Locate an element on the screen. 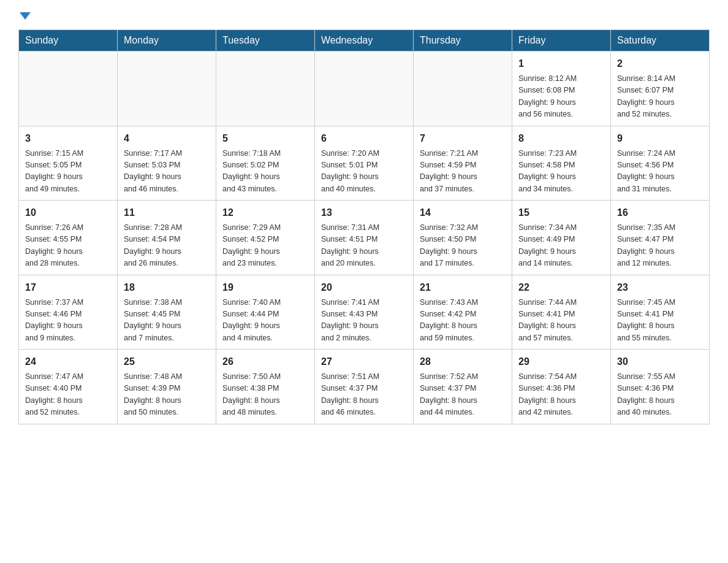 This screenshot has height=563, width=728. day-info: Sunrise: 7:40 AM Sunset: 4:44 PM Dayligh… is located at coordinates (265, 321).